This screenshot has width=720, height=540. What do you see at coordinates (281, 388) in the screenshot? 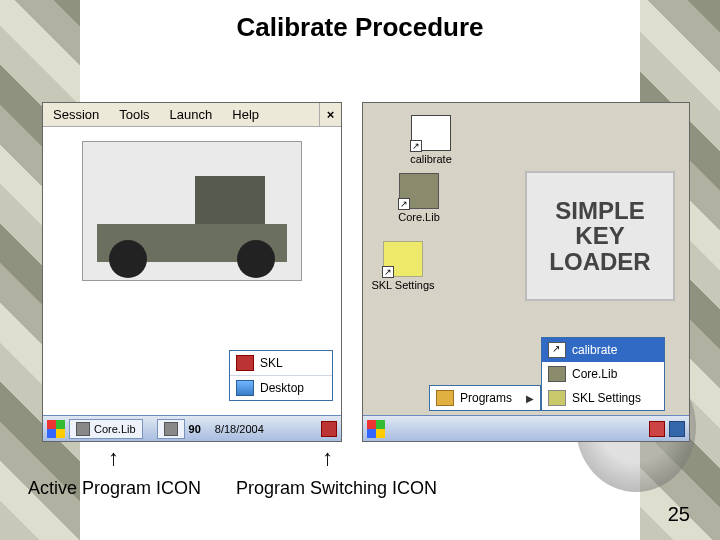
I see `switch-item-desktop: Desktop` at bounding box center [281, 388].